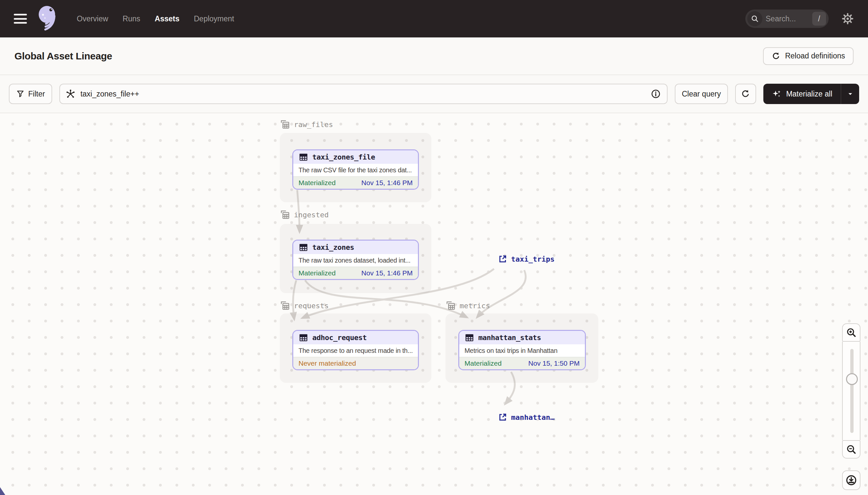 The height and width of the screenshot is (495, 868). I want to click on asset-name: taxi_zones_file, so click(344, 157).